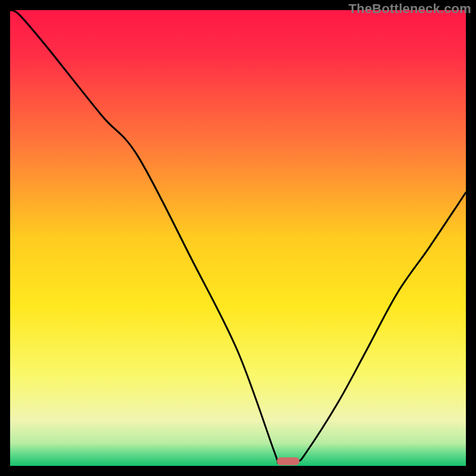 This screenshot has height=476, width=476. I want to click on watermark-text: TheBottleneck.com, so click(410, 9).